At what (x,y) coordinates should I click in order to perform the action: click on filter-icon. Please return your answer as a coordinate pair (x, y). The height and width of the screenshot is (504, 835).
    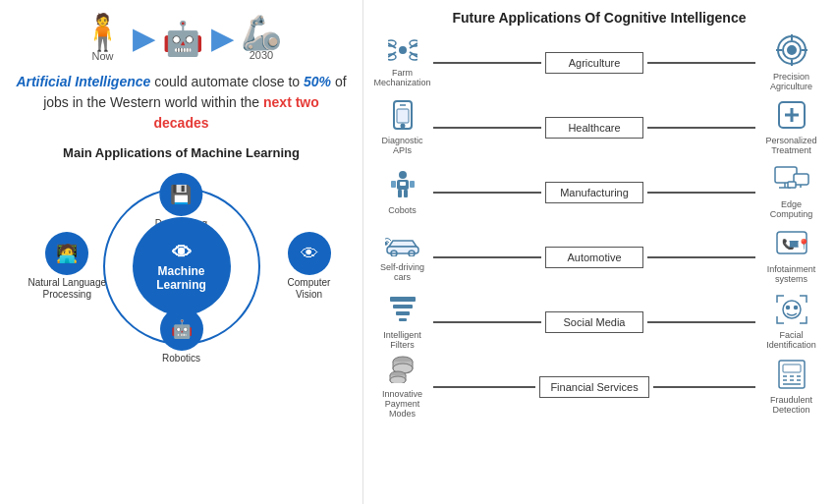
    Looking at the image, I should click on (403, 311).